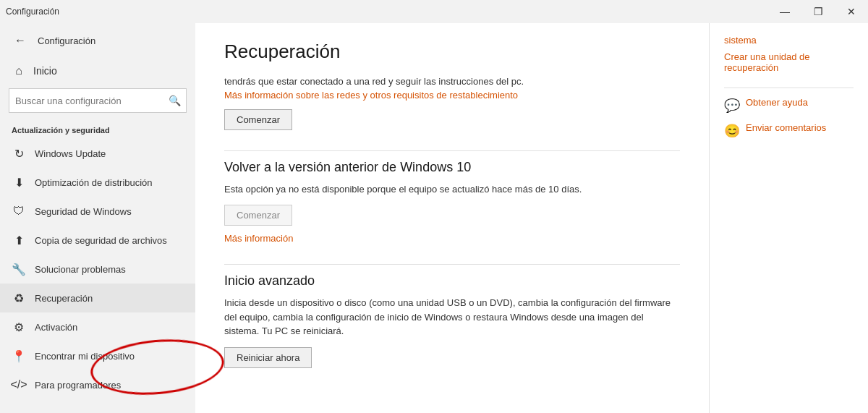 The image size is (868, 413). Describe the element at coordinates (788, 54) in the screenshot. I see `right-section-links: sistema Crear una unidad de recuperación` at that location.